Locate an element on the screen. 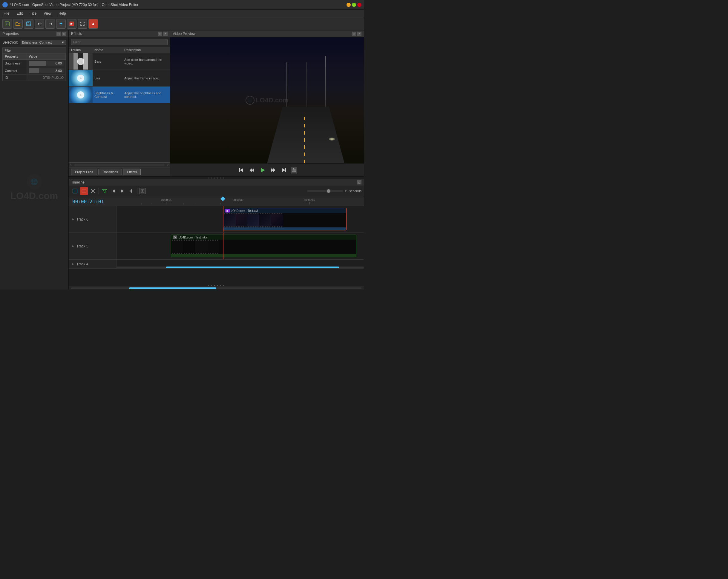  properties-close-button: × is located at coordinates (64, 34).